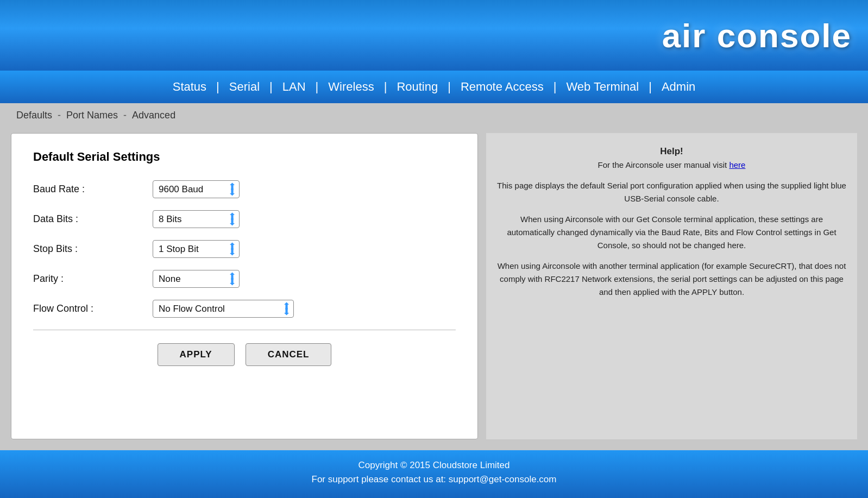 This screenshot has width=868, height=498. I want to click on breadcrumb-advanced: Advanced, so click(154, 115).